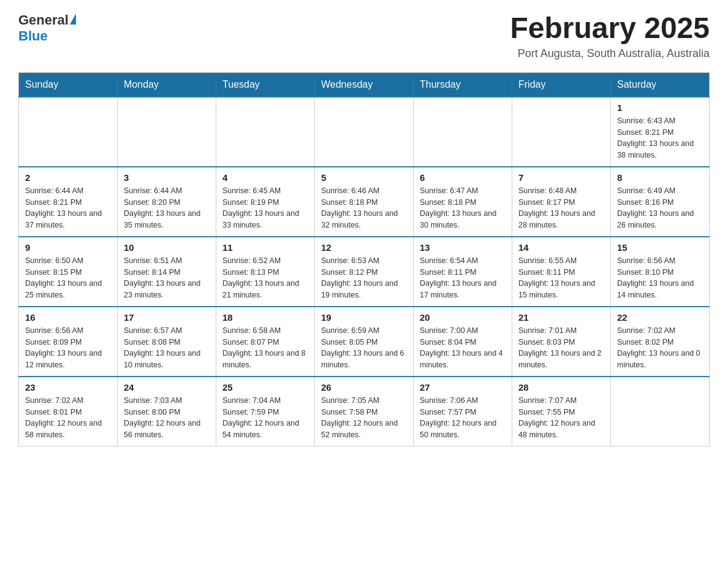 The width and height of the screenshot is (728, 563). I want to click on month-title: February 2025, so click(610, 28).